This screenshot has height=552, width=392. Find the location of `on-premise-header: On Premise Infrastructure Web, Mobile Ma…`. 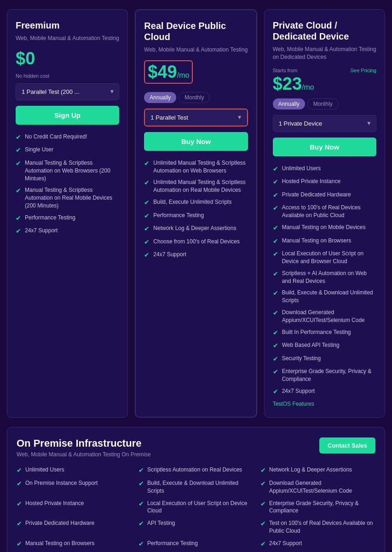

on-premise-header: On Premise Infrastructure Web, Mobile Ma… is located at coordinates (196, 448).